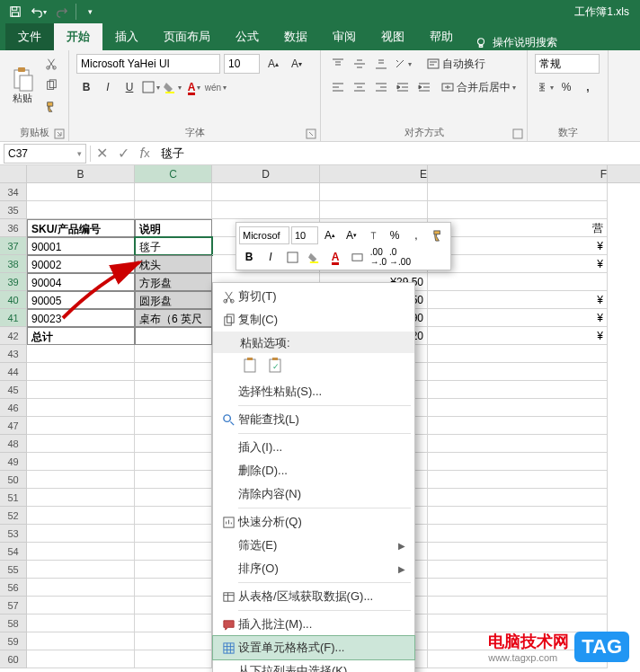 This screenshot has width=640, height=672. I want to click on menu-sort: 排序(O)▶, so click(314, 569).